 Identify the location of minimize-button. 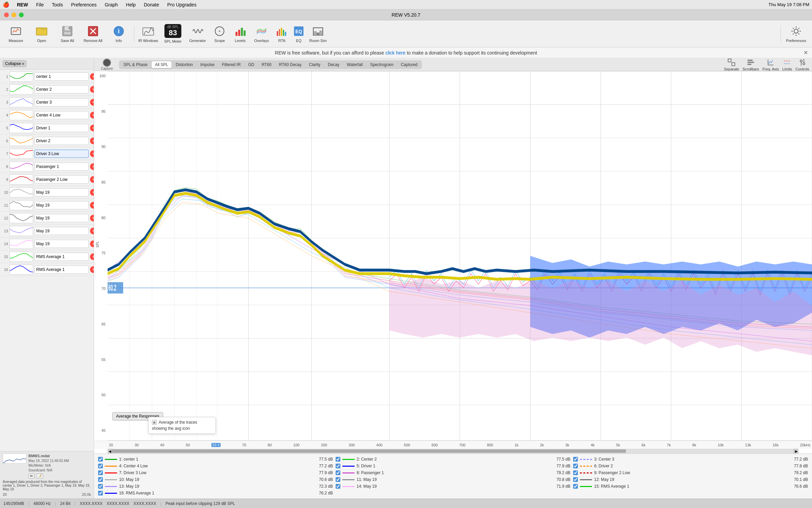
(14, 15).